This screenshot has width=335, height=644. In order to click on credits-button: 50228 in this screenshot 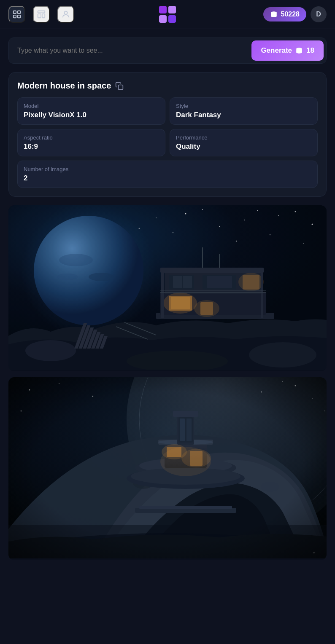, I will do `click(285, 14)`.